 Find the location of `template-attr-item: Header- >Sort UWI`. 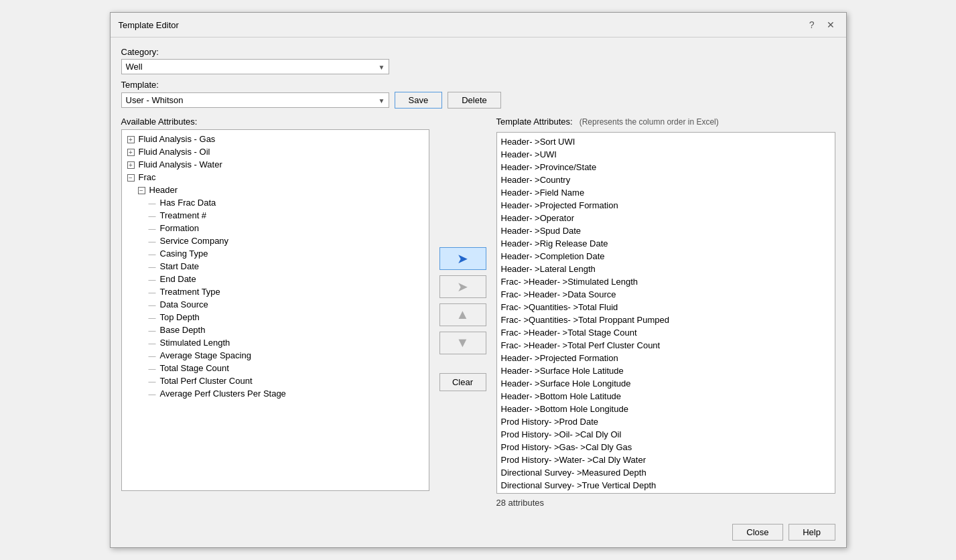

template-attr-item: Header- >Sort UWI is located at coordinates (666, 142).